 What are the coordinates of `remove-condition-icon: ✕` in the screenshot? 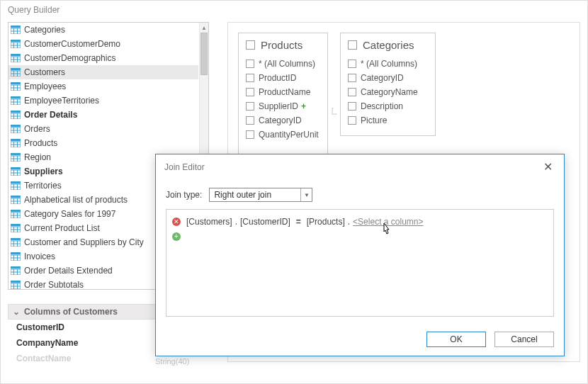 It's located at (176, 222).